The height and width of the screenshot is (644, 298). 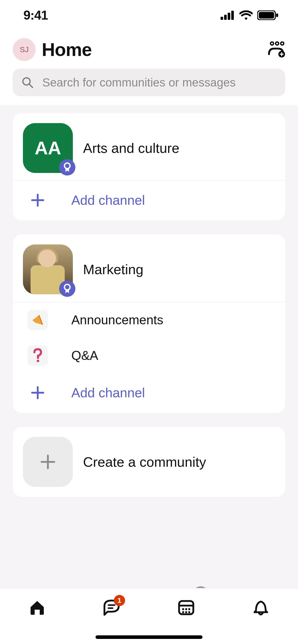 I want to click on status-time: 9:41, so click(x=36, y=15).